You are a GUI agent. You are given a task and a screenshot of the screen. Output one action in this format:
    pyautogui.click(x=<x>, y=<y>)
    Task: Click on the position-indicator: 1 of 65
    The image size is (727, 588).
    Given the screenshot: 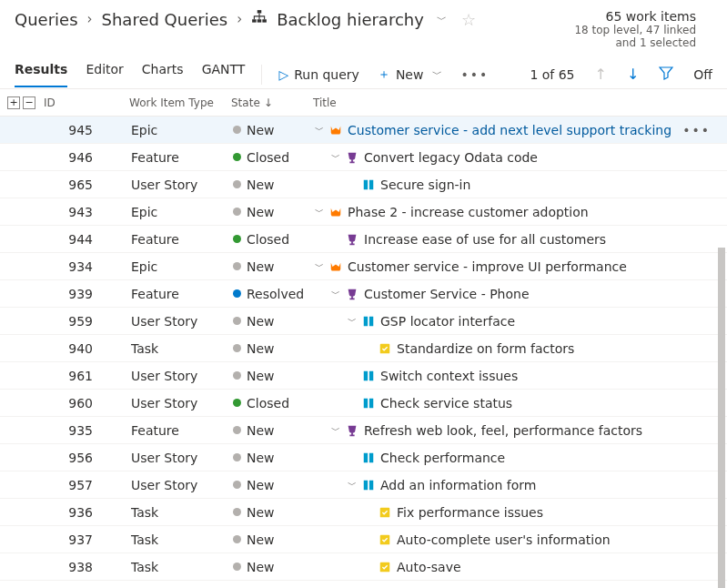 What is the action you would take?
    pyautogui.click(x=551, y=75)
    